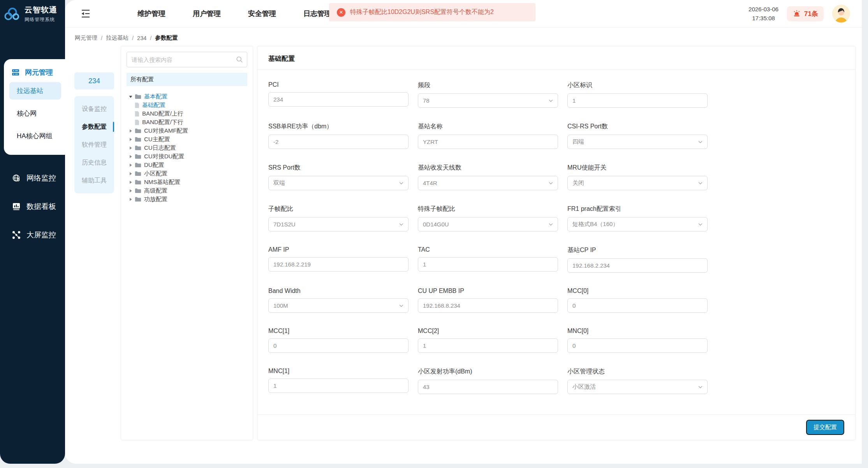 The width and height of the screenshot is (868, 468). Describe the element at coordinates (187, 174) in the screenshot. I see `tree-node: 小区配置` at that location.